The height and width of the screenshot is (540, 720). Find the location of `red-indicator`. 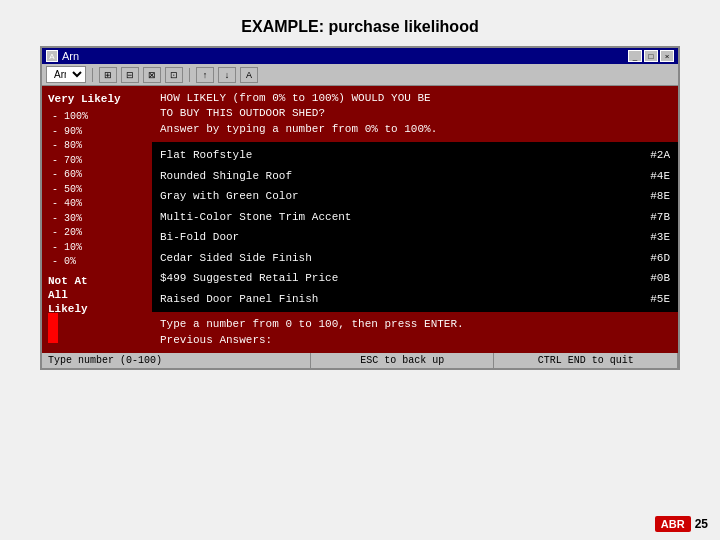

red-indicator is located at coordinates (53, 328).